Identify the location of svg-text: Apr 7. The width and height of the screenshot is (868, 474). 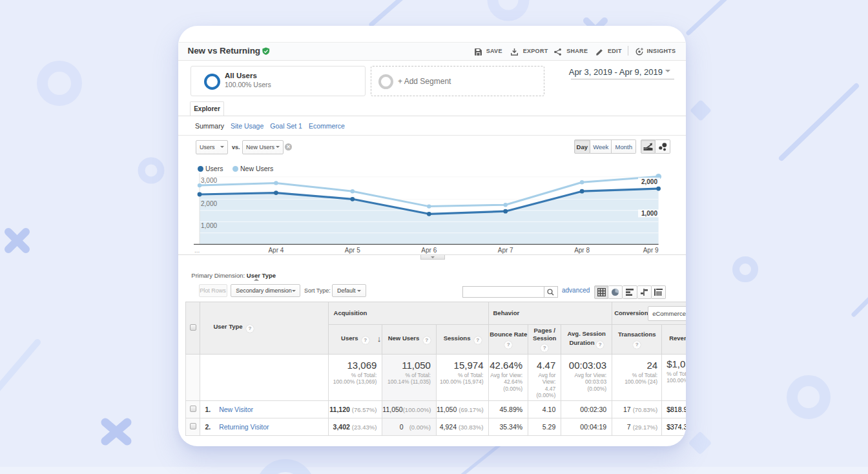
(506, 251).